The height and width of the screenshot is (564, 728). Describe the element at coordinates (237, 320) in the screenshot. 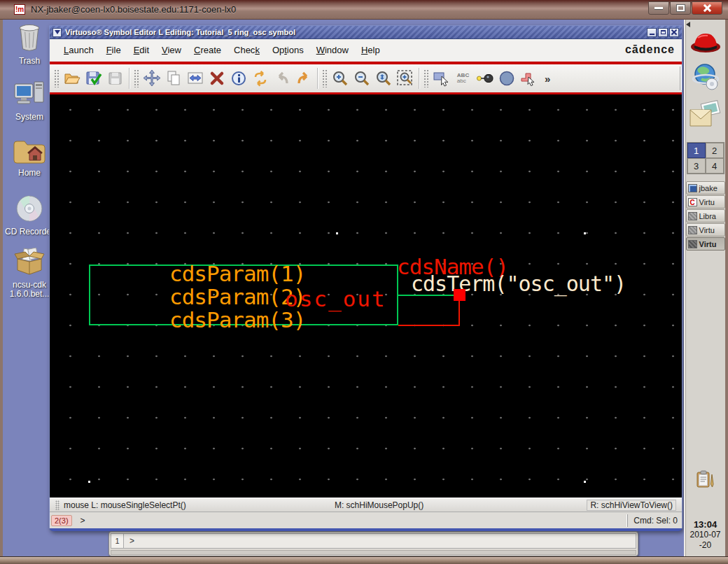

I see `cdsparam3-label: cdsParam(3)` at that location.